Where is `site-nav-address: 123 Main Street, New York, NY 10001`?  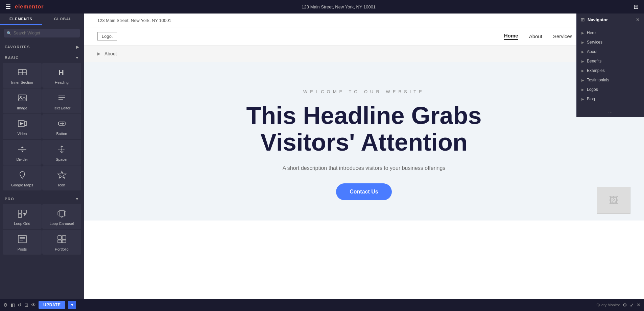 site-nav-address: 123 Main Street, New York, NY 10001 is located at coordinates (135, 20).